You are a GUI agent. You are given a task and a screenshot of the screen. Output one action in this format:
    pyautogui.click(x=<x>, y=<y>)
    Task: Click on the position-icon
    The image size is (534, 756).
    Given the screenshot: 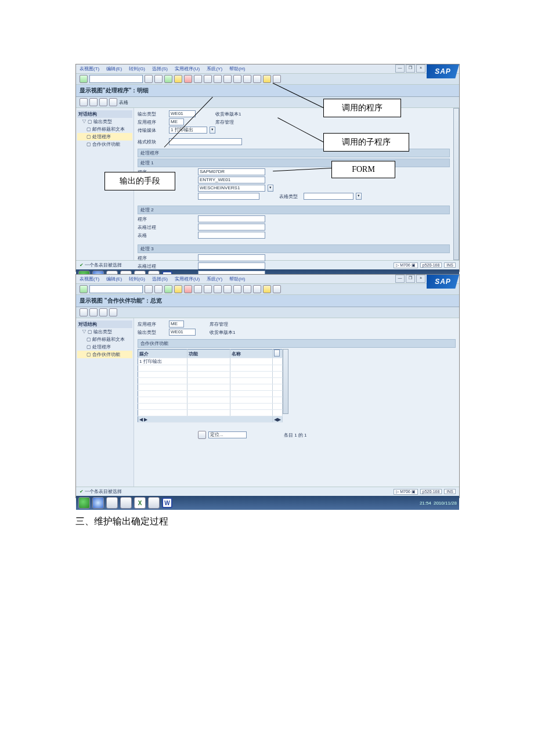 What is the action you would take?
    pyautogui.click(x=202, y=435)
    